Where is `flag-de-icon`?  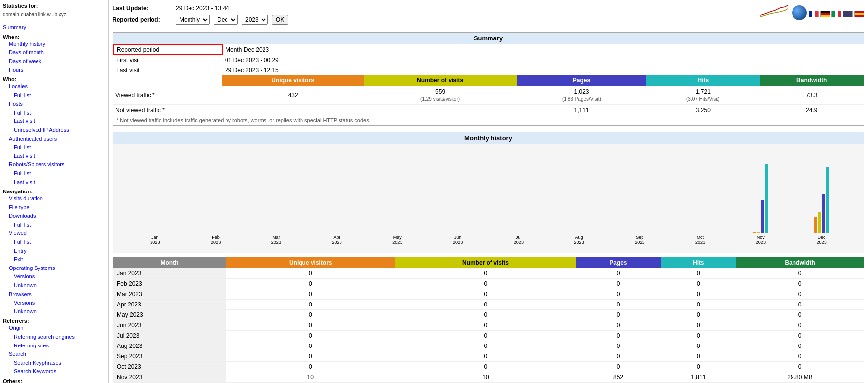
flag-de-icon is located at coordinates (825, 14).